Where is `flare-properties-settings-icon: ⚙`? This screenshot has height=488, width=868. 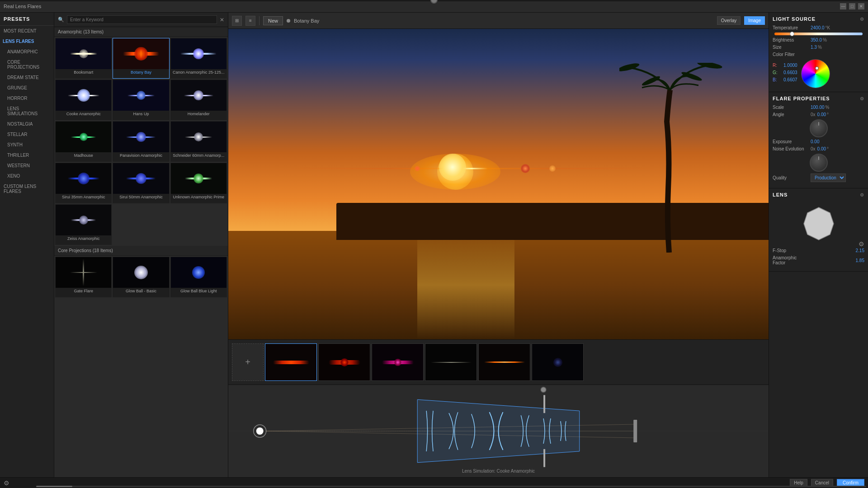 flare-properties-settings-icon: ⚙ is located at coordinates (862, 99).